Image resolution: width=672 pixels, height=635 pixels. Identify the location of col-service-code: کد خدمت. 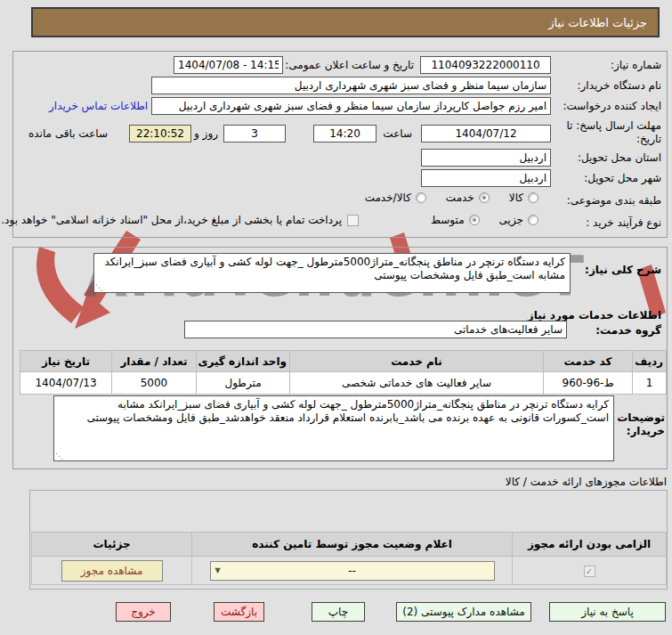
(588, 362).